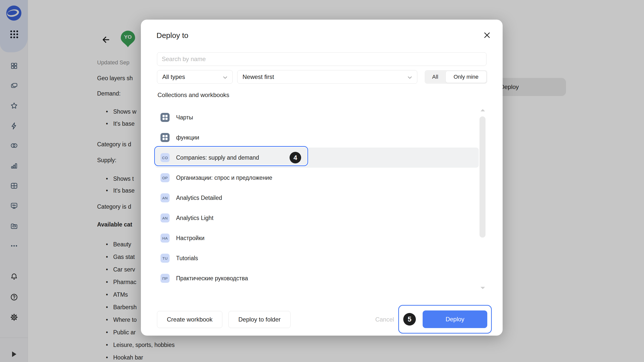 The image size is (644, 362). Describe the element at coordinates (165, 158) in the screenshot. I see `item-initials: CO` at that location.